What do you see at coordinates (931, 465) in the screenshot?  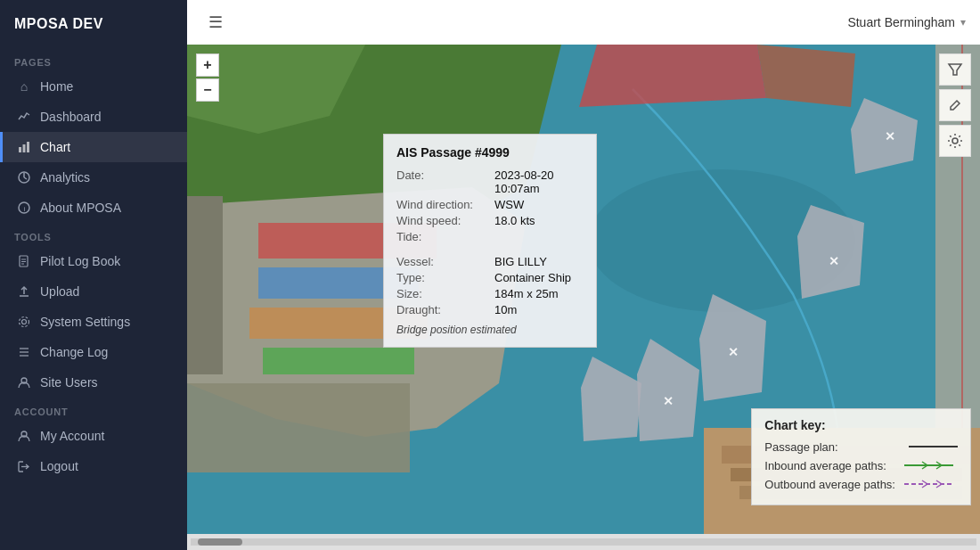 I see `key-line-inbound` at bounding box center [931, 465].